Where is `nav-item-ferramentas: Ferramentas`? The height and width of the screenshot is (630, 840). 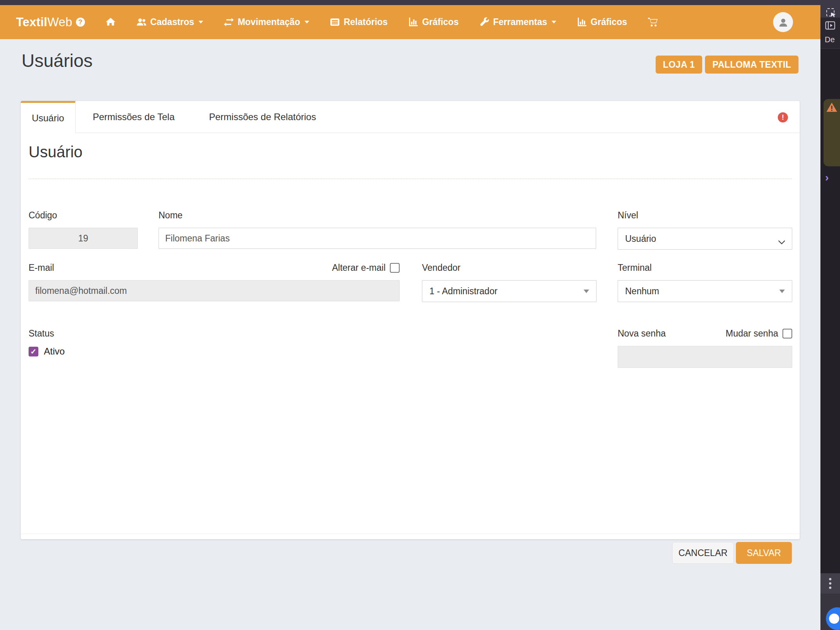 nav-item-ferramentas: Ferramentas is located at coordinates (517, 22).